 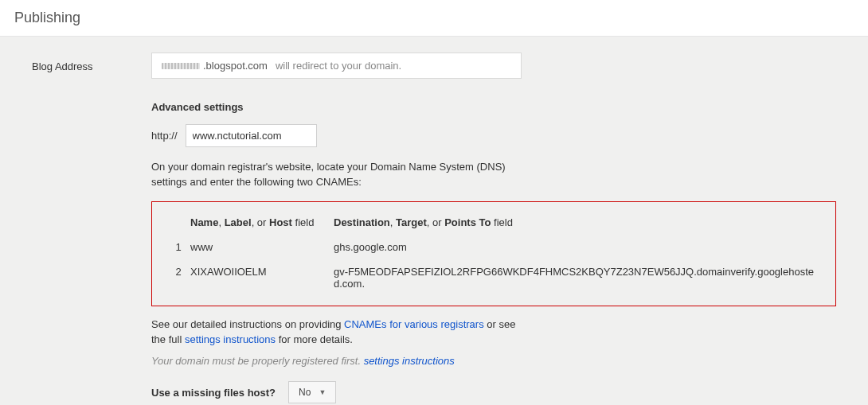 I want to click on detailed-instructions: See our detailed instructions on providi…, so click(x=338, y=333).